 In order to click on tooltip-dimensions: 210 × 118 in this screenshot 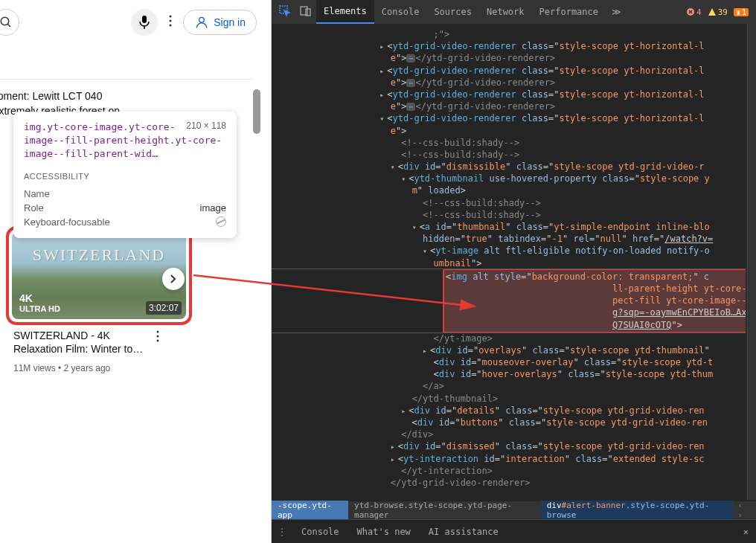, I will do `click(206, 126)`.